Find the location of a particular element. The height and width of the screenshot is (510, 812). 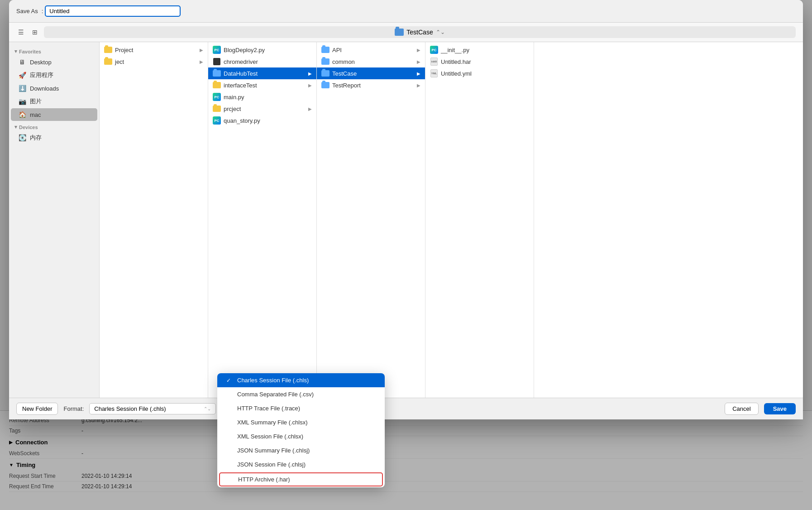

file-item-init: PC __init__.py is located at coordinates (480, 50).